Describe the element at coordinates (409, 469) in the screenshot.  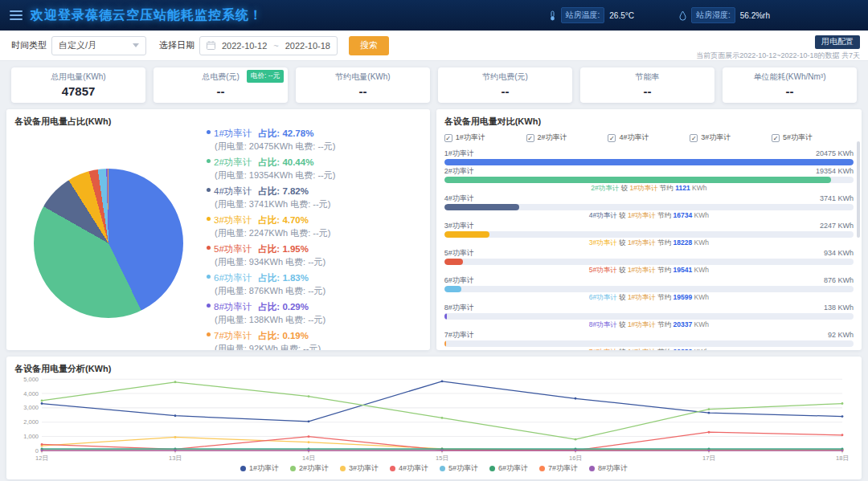
I see `line-legend-item: 4#功率计` at that location.